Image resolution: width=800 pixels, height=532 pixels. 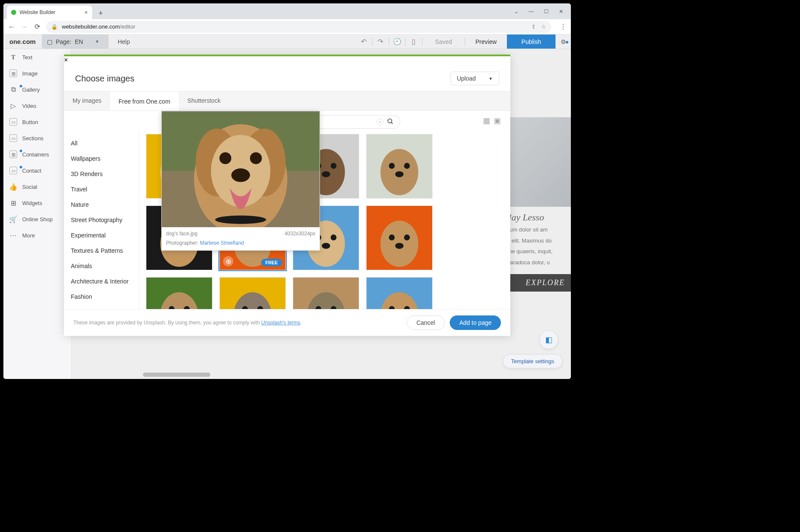 I want to click on browser-menu-icon: ⋮, so click(x=563, y=26).